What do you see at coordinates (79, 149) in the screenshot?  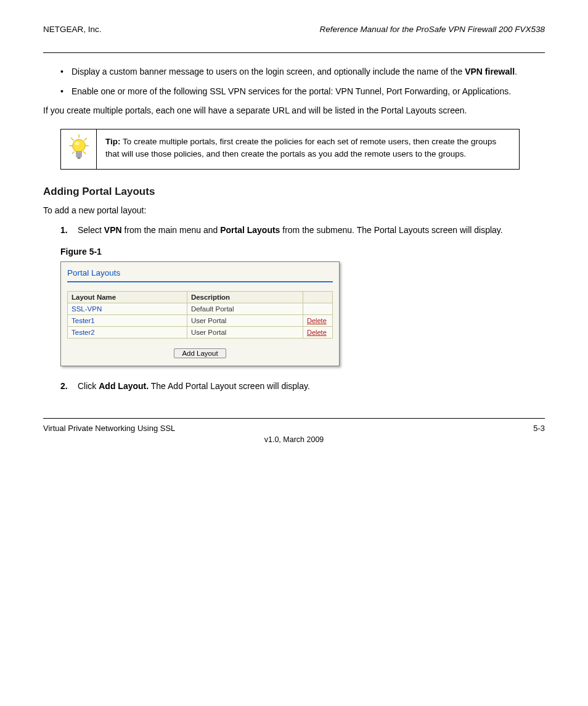 I see `lightbulb-icon` at bounding box center [79, 149].